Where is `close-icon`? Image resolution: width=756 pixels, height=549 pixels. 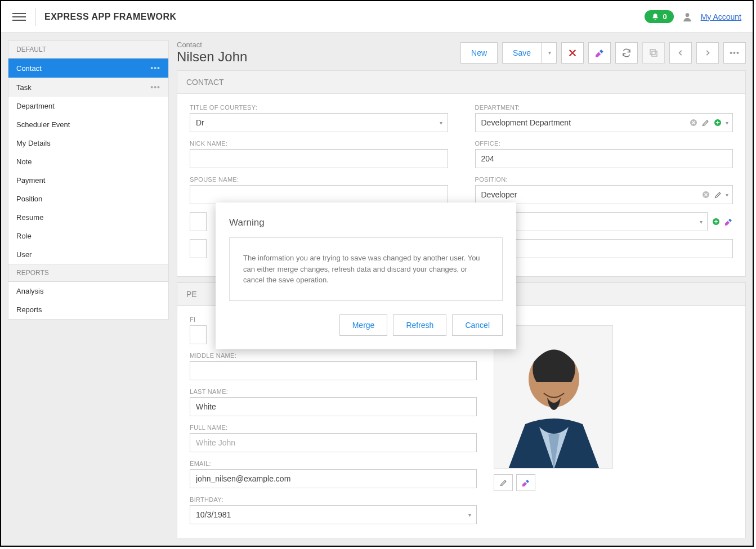 close-icon is located at coordinates (572, 53).